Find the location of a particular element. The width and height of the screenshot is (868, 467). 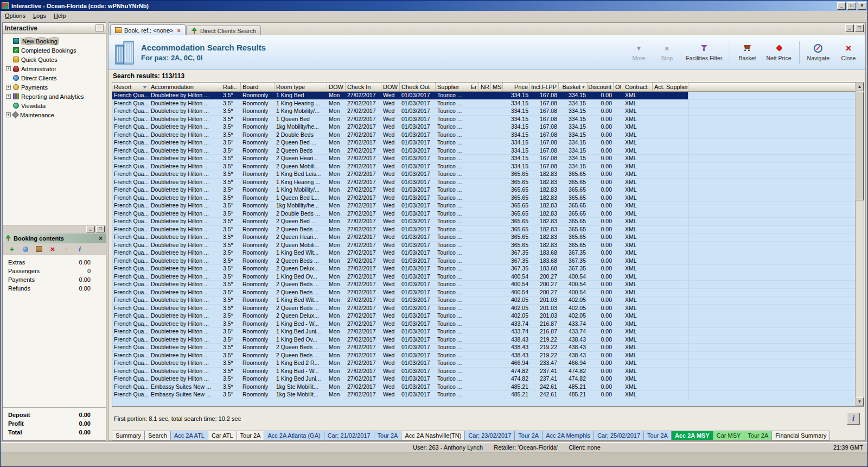

vertical-scrollbar: ▲ ▼ is located at coordinates (859, 244).